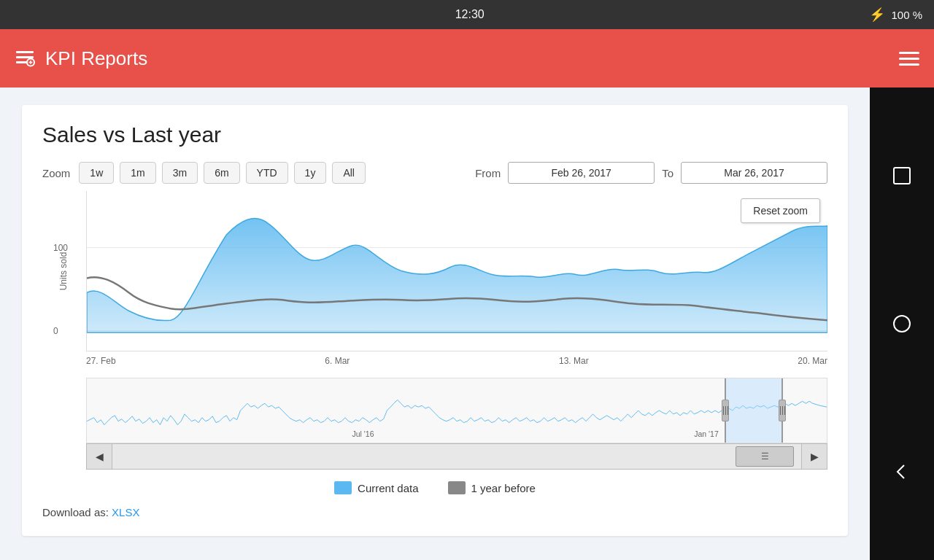 The image size is (934, 560). I want to click on nav-handle-left, so click(725, 411).